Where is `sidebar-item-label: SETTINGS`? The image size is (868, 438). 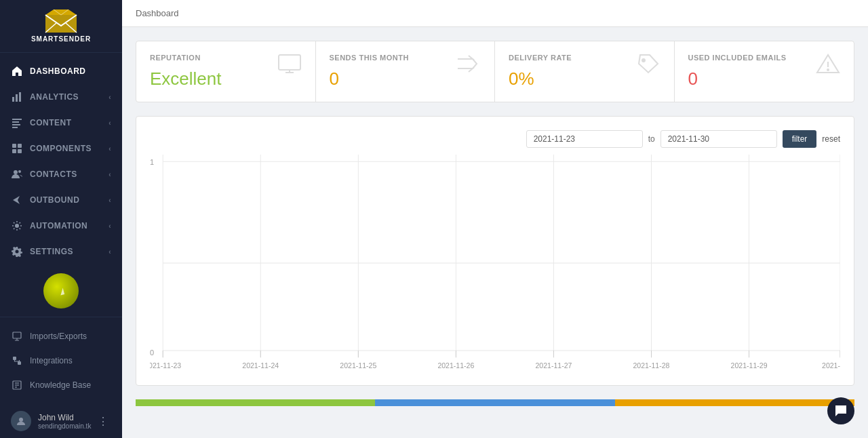
sidebar-item-label: SETTINGS is located at coordinates (52, 252).